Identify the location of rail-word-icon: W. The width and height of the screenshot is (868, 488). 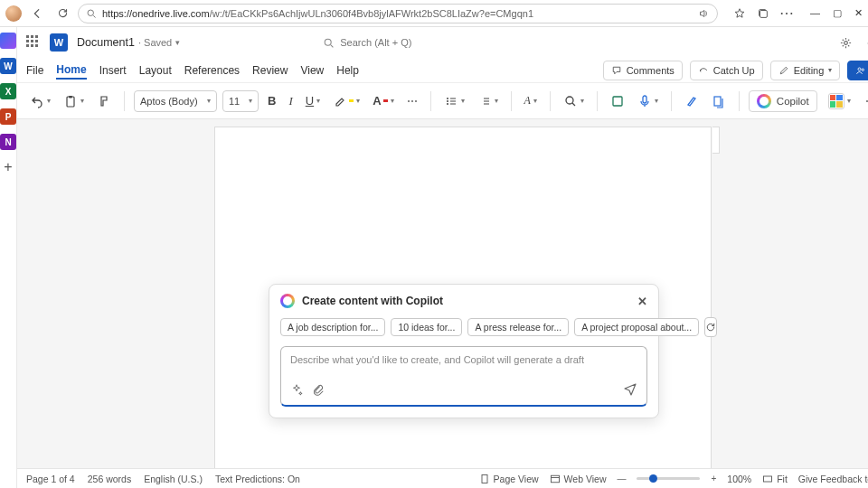
(8, 66).